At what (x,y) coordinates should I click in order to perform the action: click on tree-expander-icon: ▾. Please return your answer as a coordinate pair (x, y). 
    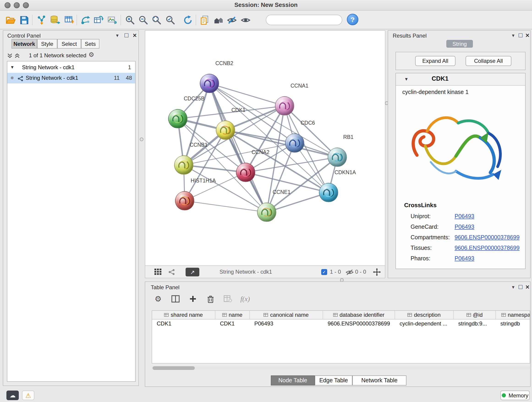
    Looking at the image, I should click on (12, 67).